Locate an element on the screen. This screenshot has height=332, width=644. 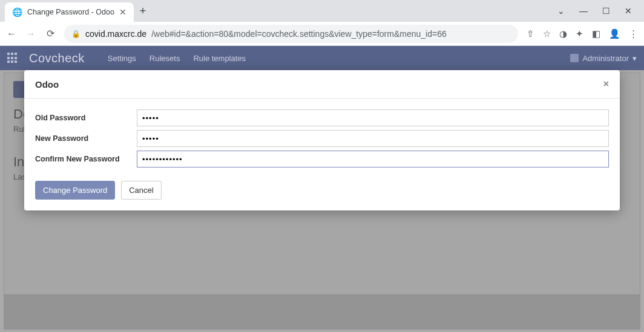
tab-title: Change Password - Odoo is located at coordinates (71, 12).